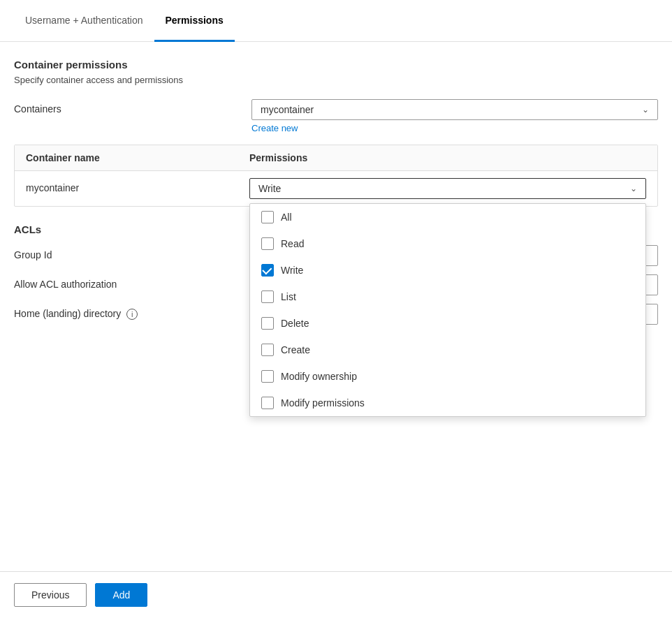 Image resolution: width=672 pixels, height=618 pixels. Describe the element at coordinates (268, 350) in the screenshot. I see `permission-checkbox-create` at that location.